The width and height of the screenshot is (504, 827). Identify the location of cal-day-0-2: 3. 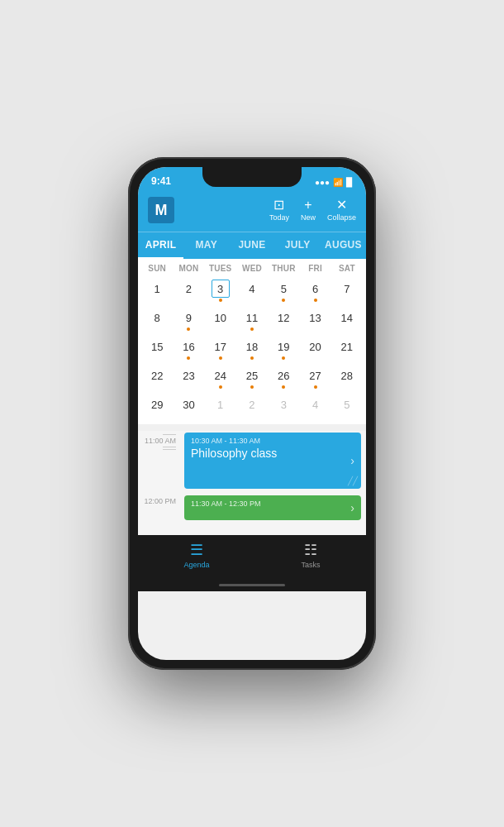
(221, 291).